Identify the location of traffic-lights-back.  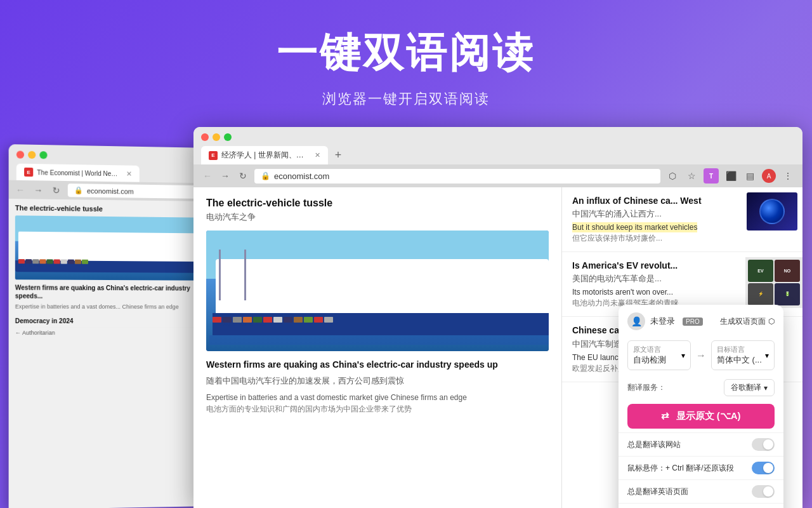
(107, 156).